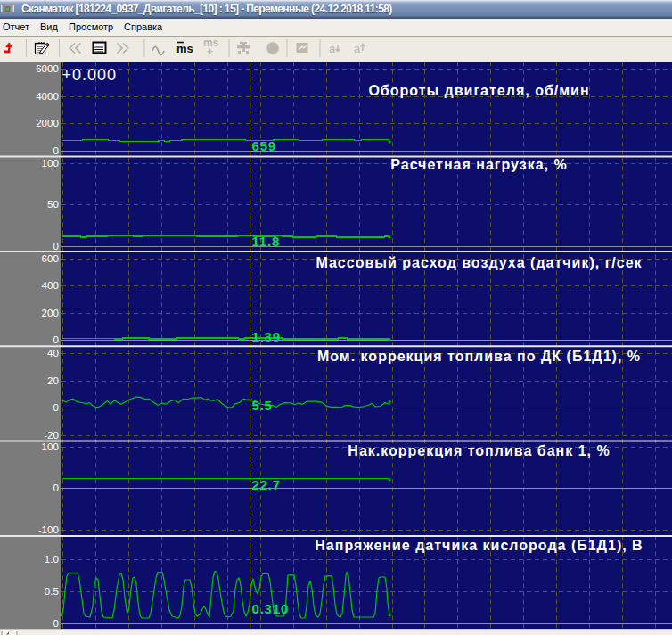 The width and height of the screenshot is (672, 635). I want to click on svg-text: +0.000, so click(90, 75).